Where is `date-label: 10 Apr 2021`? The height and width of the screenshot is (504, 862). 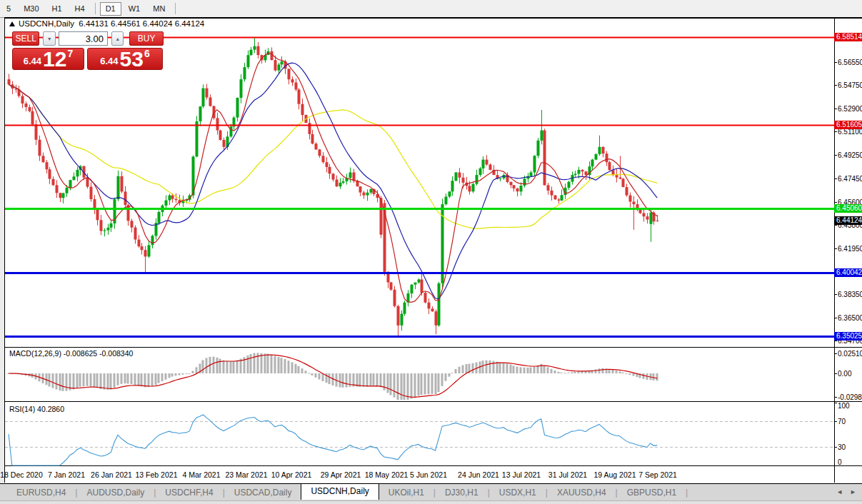
date-label: 10 Apr 2021 is located at coordinates (291, 475).